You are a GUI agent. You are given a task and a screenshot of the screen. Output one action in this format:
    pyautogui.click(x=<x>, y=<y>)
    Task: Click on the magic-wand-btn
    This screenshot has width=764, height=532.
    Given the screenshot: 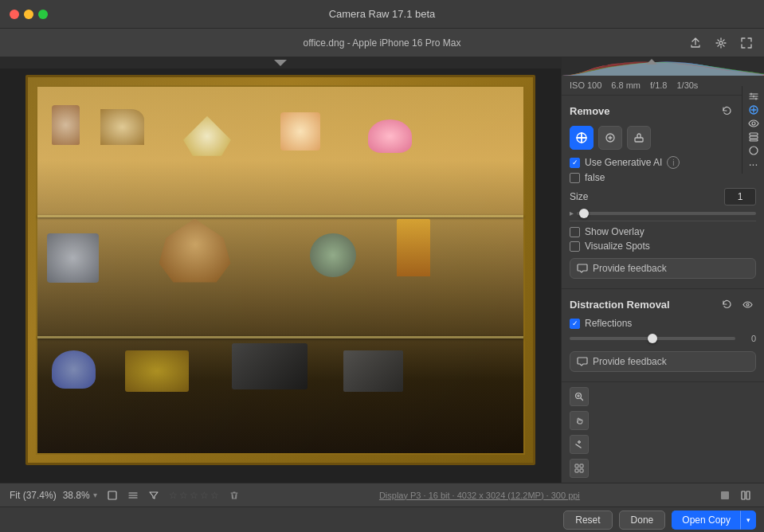 What is the action you would take?
    pyautogui.click(x=579, y=444)
    